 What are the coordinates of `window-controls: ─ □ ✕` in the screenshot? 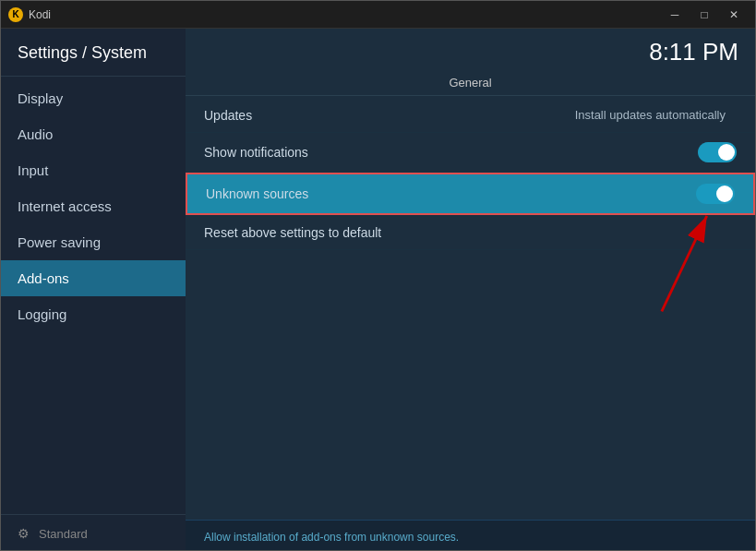 It's located at (704, 15).